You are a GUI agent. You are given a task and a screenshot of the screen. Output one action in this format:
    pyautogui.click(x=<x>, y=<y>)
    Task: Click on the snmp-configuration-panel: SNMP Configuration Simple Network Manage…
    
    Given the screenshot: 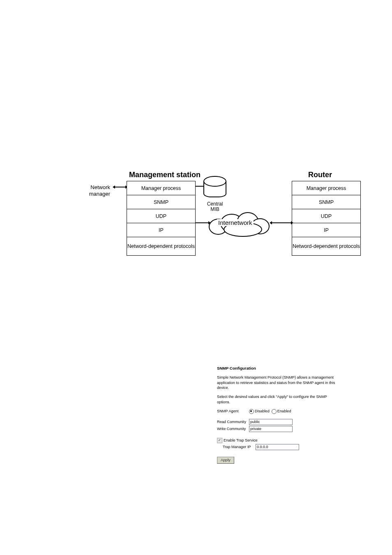 What is the action you would take?
    pyautogui.click(x=277, y=414)
    